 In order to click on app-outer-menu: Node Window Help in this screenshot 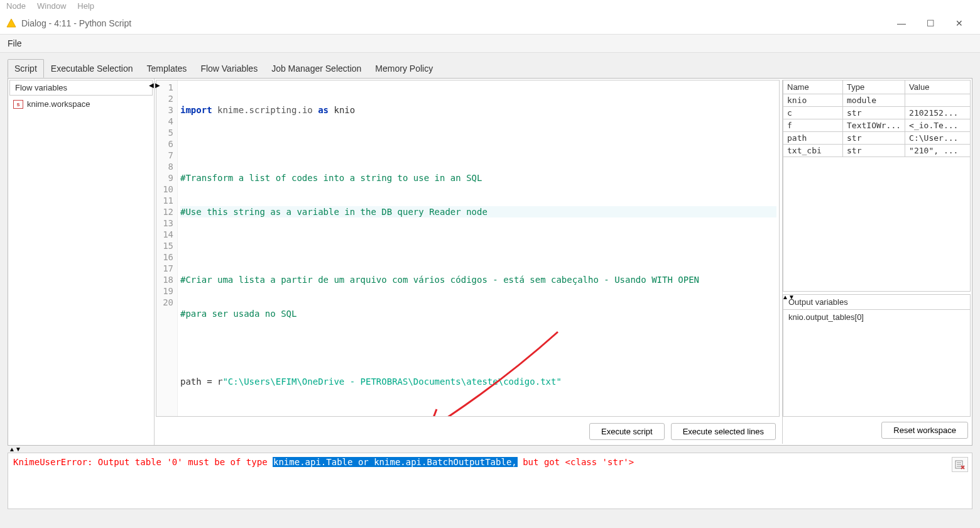, I will do `click(490, 6)`.